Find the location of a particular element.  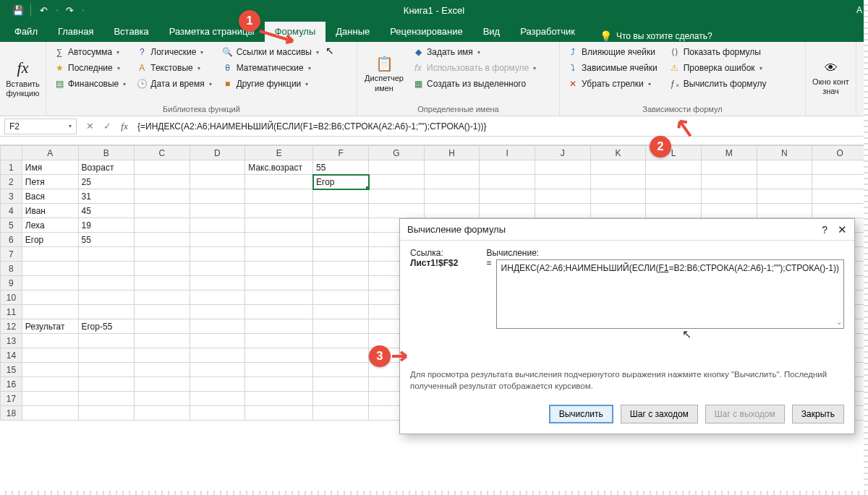

math-button: θМатематические▾ is located at coordinates (271, 68).